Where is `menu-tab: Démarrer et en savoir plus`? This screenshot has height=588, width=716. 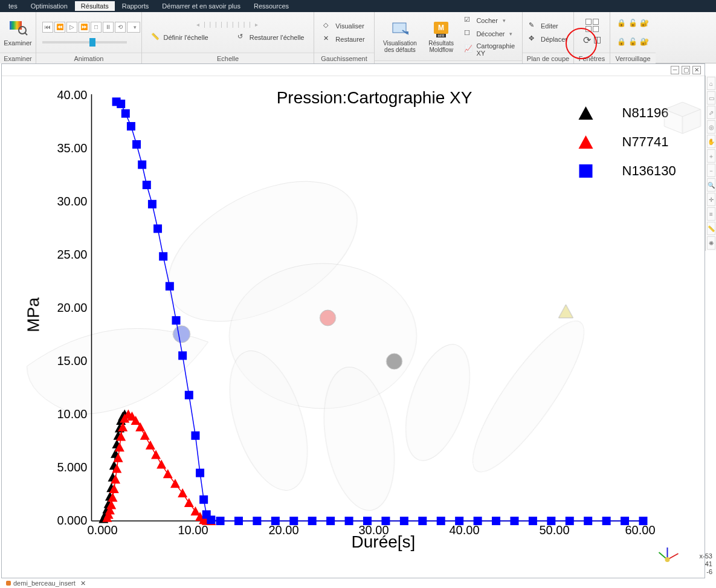
menu-tab: Démarrer et en savoir plus is located at coordinates (201, 6).